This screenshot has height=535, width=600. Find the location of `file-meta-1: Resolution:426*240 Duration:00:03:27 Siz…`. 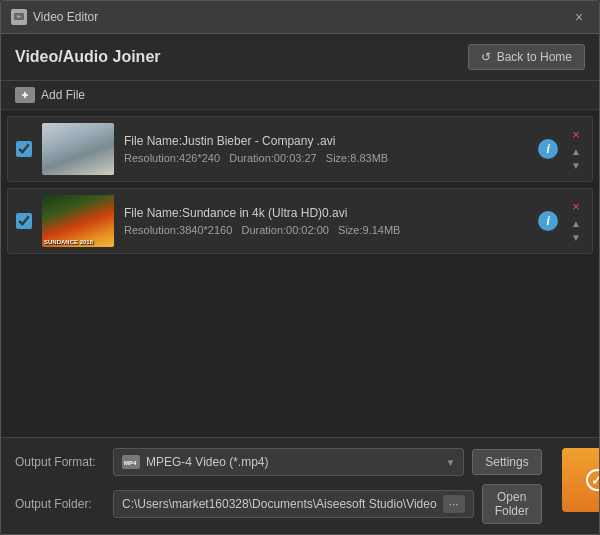

file-meta-1: Resolution:426*240 Duration:00:03:27 Siz… is located at coordinates (326, 158).